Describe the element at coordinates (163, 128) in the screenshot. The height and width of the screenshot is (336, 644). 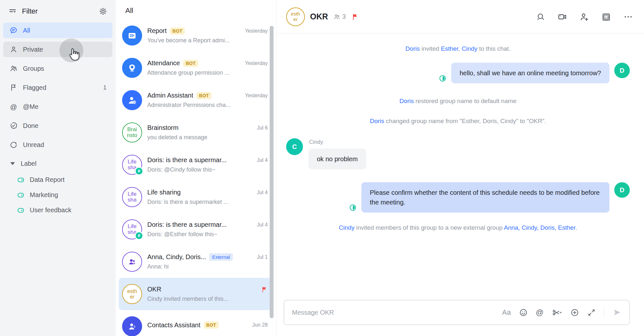
I see `chat-name: Brainstorm` at that location.